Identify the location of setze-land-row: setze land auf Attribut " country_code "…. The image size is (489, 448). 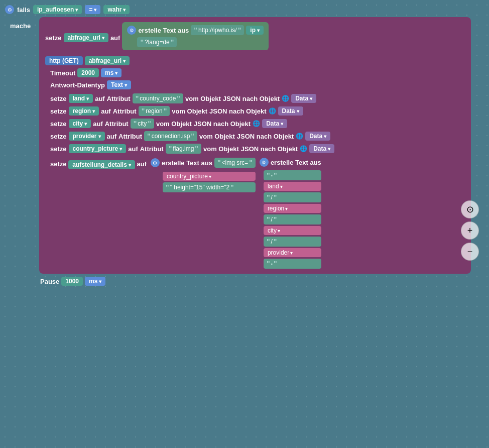
(258, 98).